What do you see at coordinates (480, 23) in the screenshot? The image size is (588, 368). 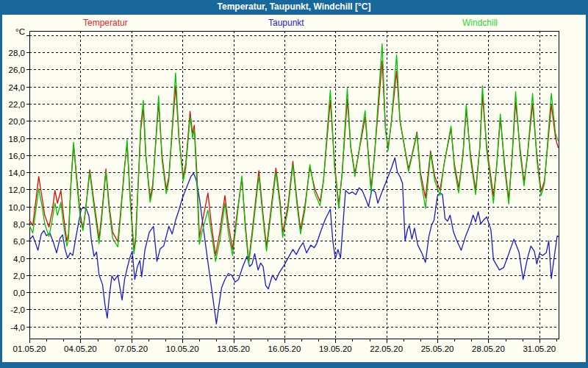 I see `legend-item-windchill: Windchill` at bounding box center [480, 23].